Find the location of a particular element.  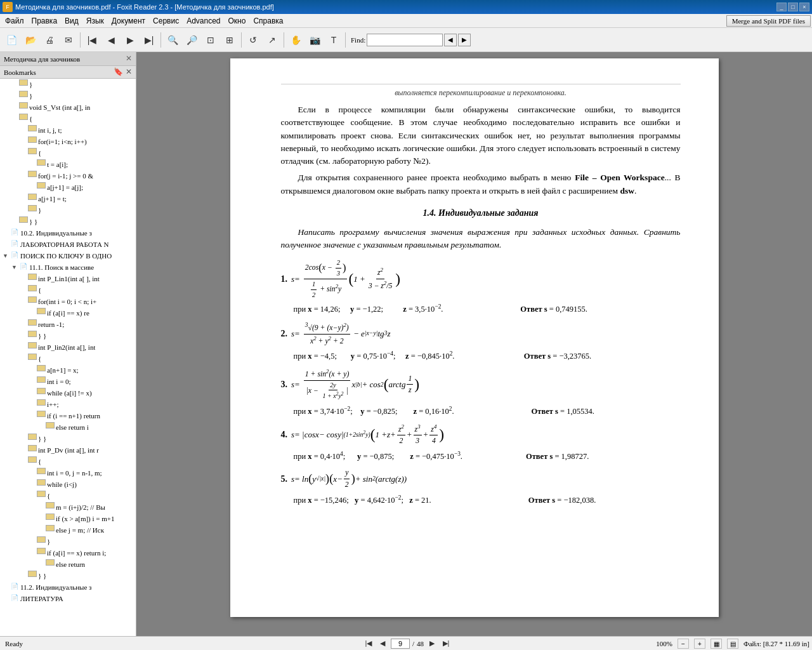

zoom-in-status-button: + is located at coordinates (700, 644).